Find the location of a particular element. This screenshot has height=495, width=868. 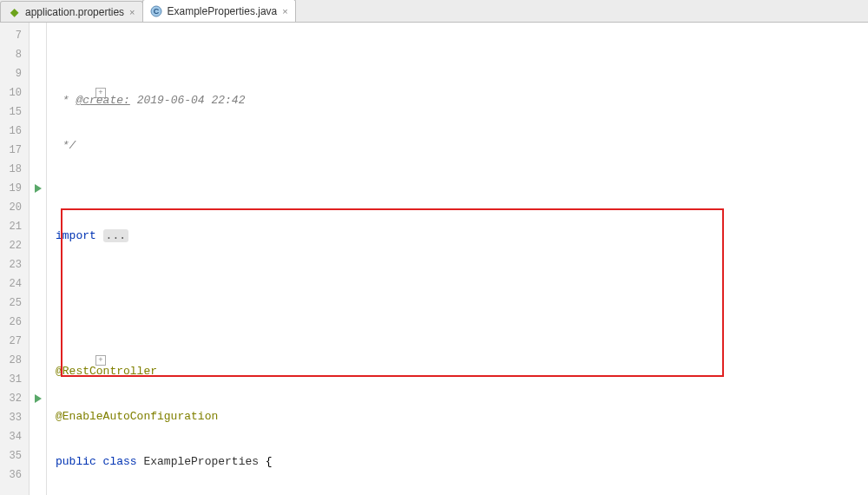

java-class-icon: C is located at coordinates (156, 11).